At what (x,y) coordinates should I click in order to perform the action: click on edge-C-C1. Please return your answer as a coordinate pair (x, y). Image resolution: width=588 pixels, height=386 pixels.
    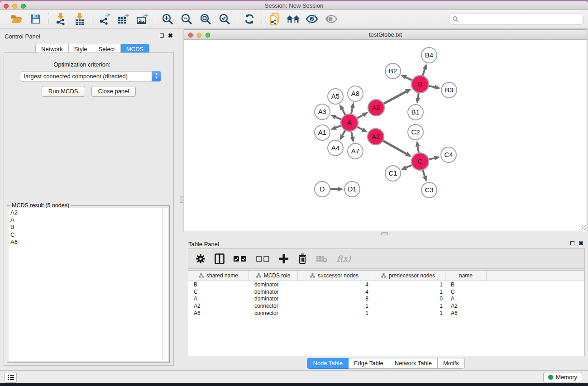
    Looking at the image, I should click on (409, 167).